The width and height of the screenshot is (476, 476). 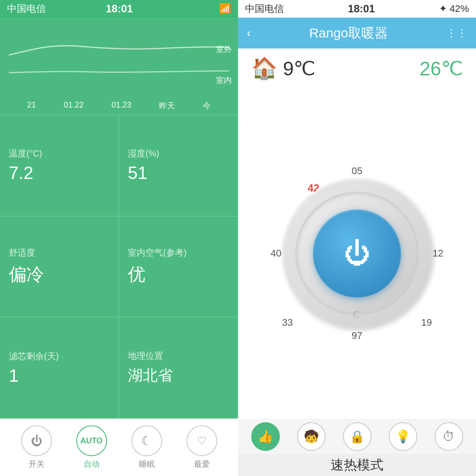 I want to click on temp-left: 🏠 9℃, so click(x=283, y=68).